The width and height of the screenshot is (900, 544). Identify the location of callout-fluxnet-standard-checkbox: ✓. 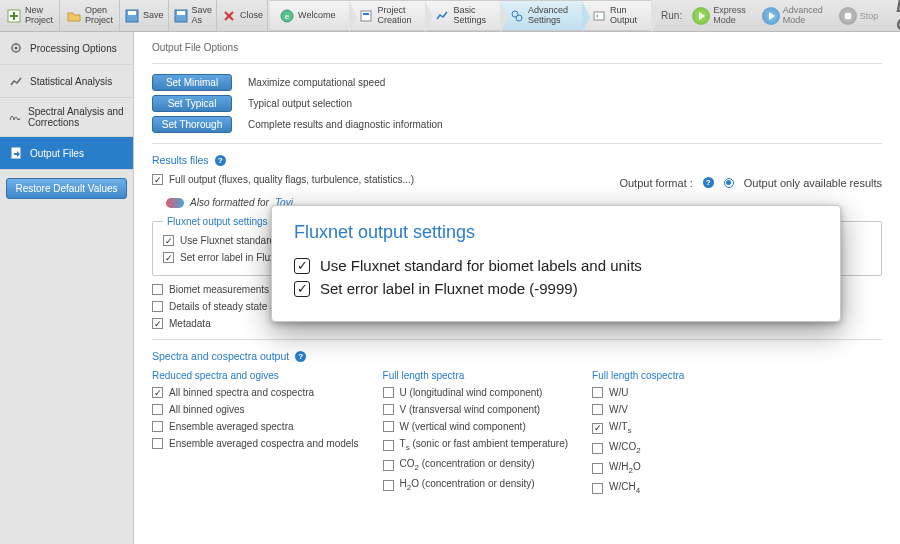
(302, 266).